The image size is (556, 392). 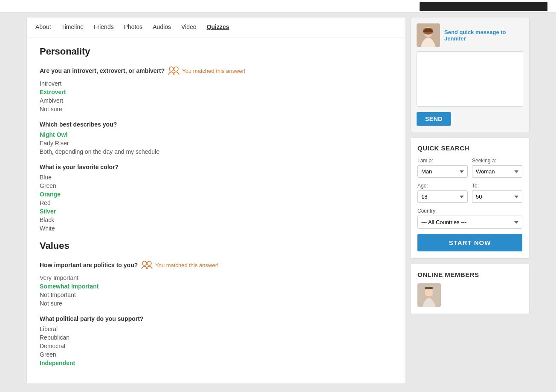 I want to click on message-input, so click(x=470, y=79).